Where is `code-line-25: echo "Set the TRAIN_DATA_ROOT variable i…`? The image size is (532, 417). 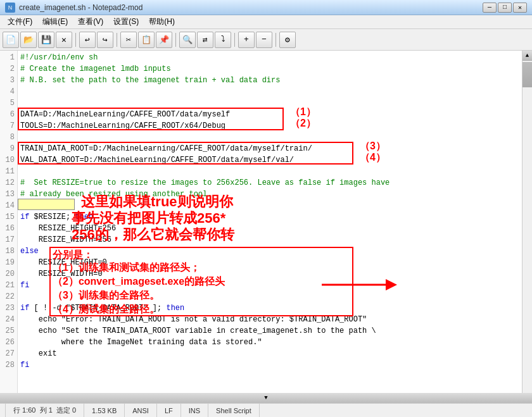
code-line-25: echo "Set the TRAIN_DATA_ROOT variable i… is located at coordinates (270, 331).